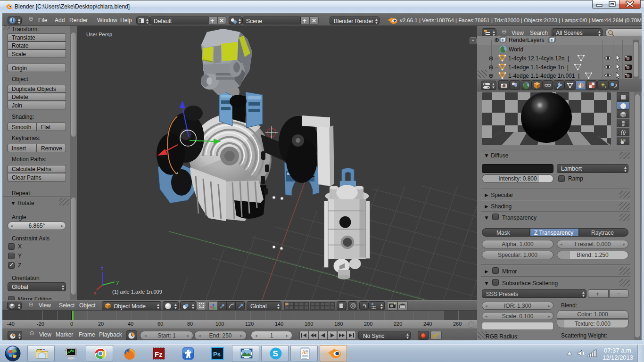  What do you see at coordinates (99, 34) in the screenshot?
I see `svg-text: User Persp` at bounding box center [99, 34].